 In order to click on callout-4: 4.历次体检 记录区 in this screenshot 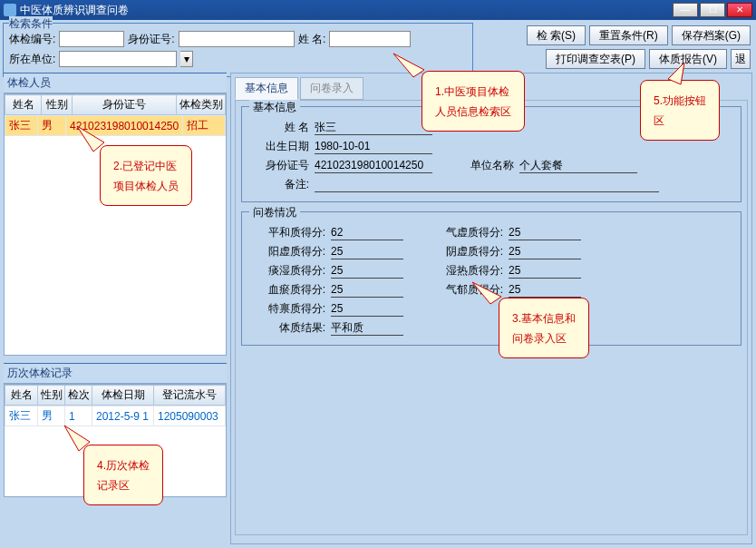, I will do `click(123, 475)`.